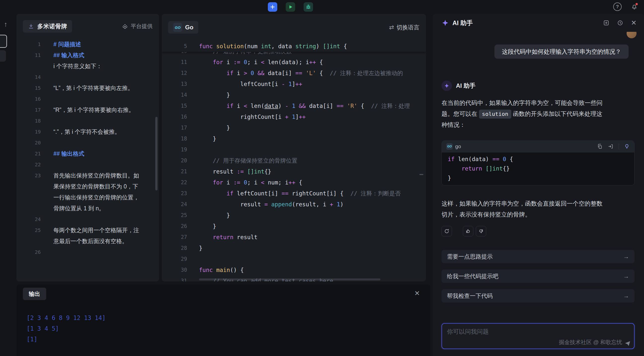 This screenshot has height=356, width=644. Describe the element at coordinates (468, 231) in the screenshot. I see `thumbs-up-button` at that location.